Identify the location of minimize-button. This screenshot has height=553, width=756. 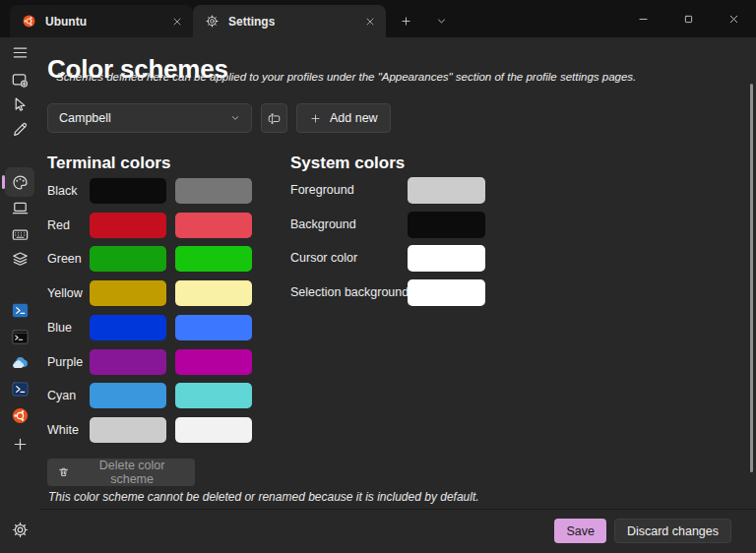
(643, 19).